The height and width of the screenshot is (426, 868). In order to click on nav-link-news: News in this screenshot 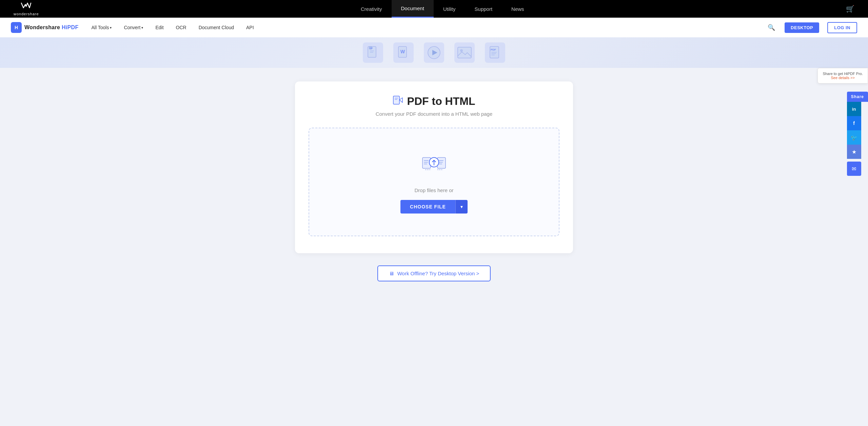, I will do `click(518, 9)`.